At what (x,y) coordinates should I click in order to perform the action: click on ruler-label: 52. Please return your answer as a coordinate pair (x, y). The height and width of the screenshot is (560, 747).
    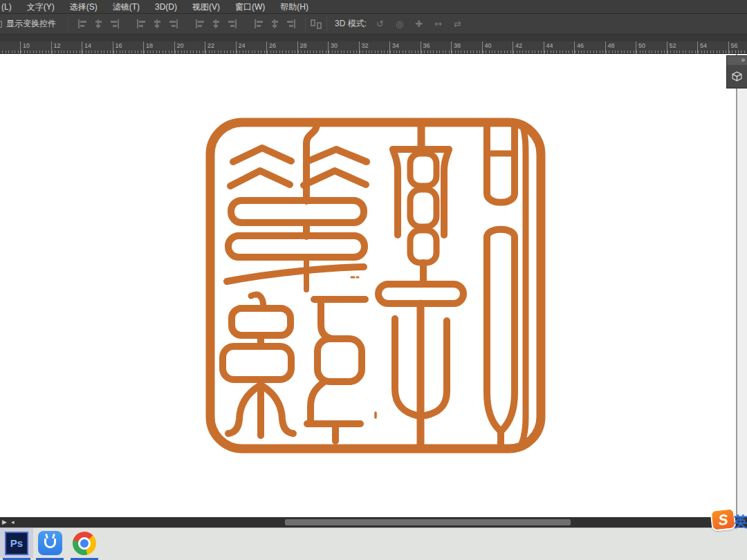
    Looking at the image, I should click on (673, 46).